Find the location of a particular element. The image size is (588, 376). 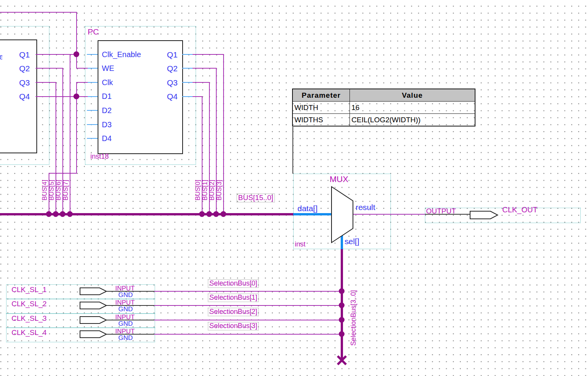

net-label-selectionbus0: SelectionBus[0] is located at coordinates (234, 284).